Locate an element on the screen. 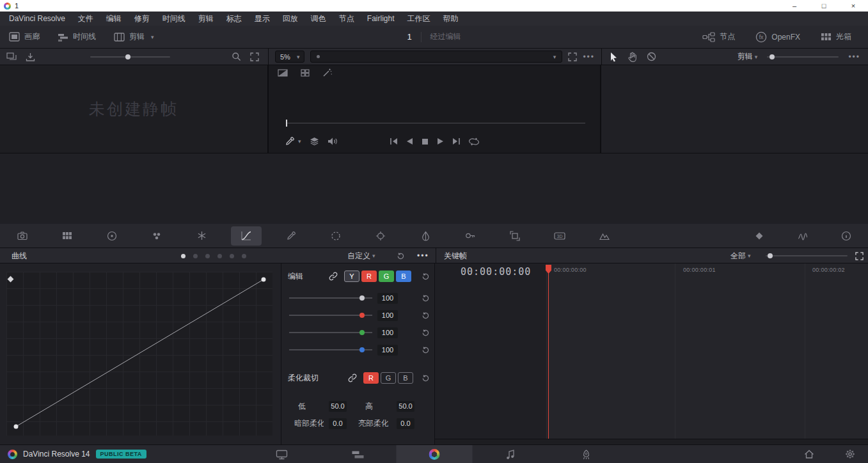 This screenshot has width=868, height=463. g-gain-slider is located at coordinates (331, 333).